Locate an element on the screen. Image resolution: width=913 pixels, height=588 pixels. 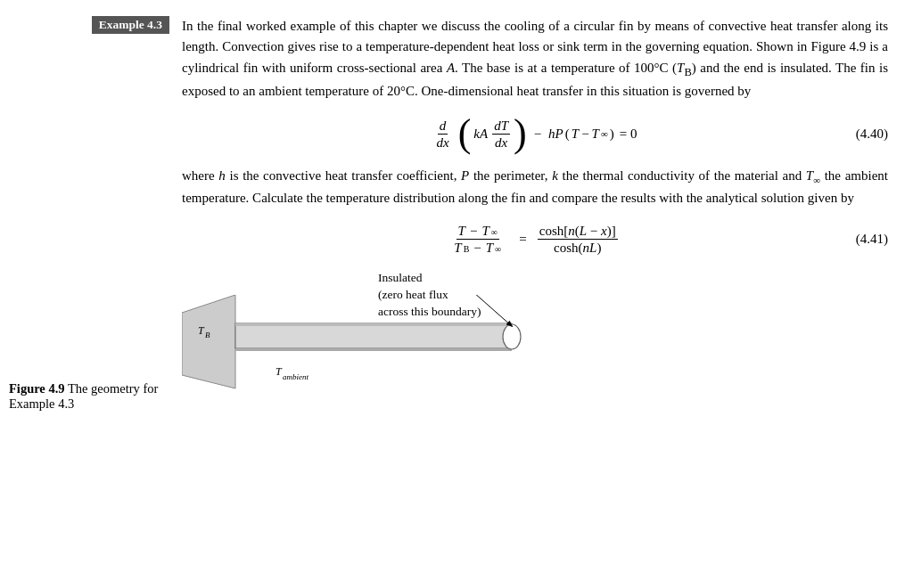
svg-text: B is located at coordinates (208, 335).